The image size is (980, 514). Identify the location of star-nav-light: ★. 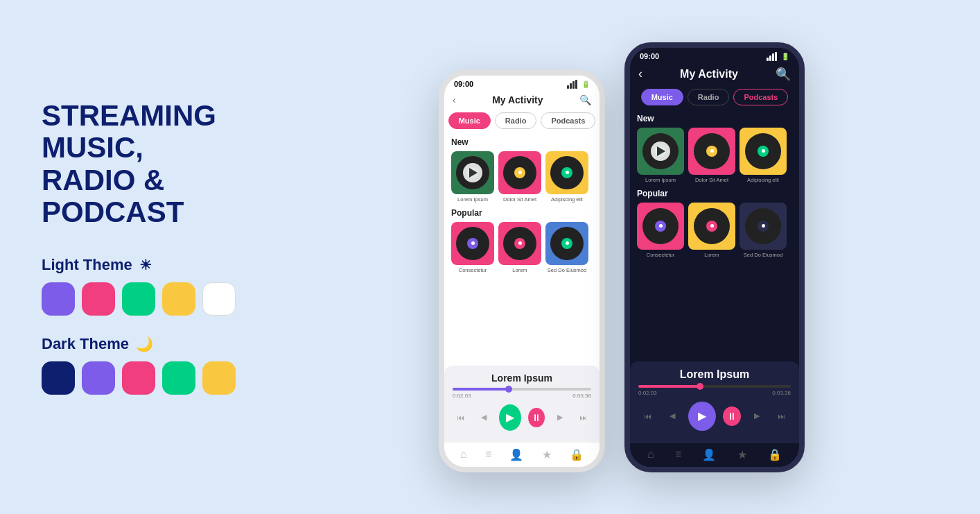
(547, 455).